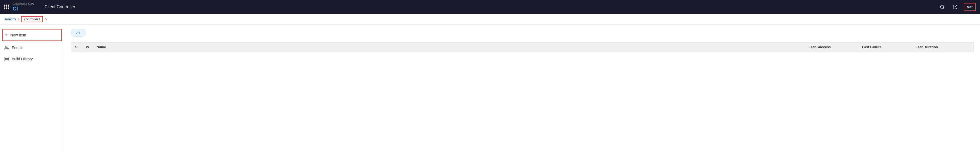  I want to click on table-header: S W Name ↓ Last Success Last Failure Las…, so click(522, 47).